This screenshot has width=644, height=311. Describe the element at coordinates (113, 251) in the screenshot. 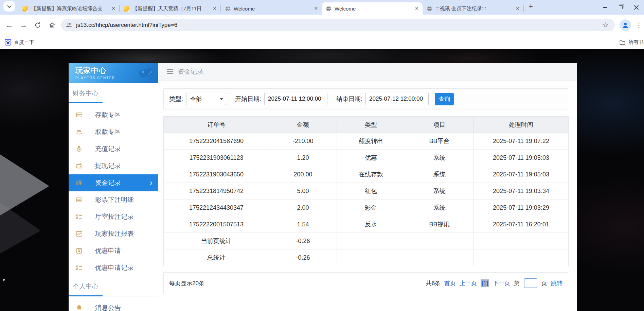

I see `sidebar-item-promo-apply: 优惠申请` at that location.